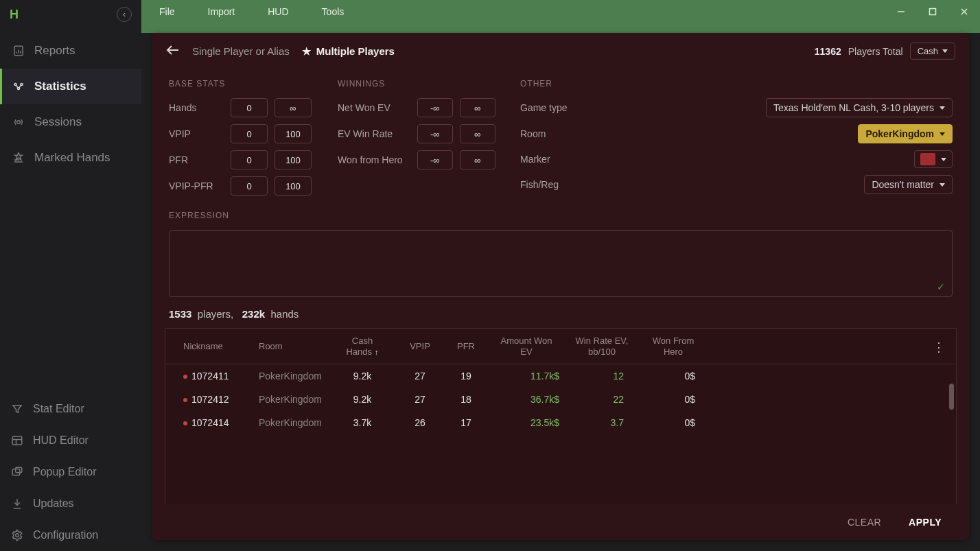  Describe the element at coordinates (349, 51) in the screenshot. I see `tab-multiple-players: ★ Multiple Players` at that location.